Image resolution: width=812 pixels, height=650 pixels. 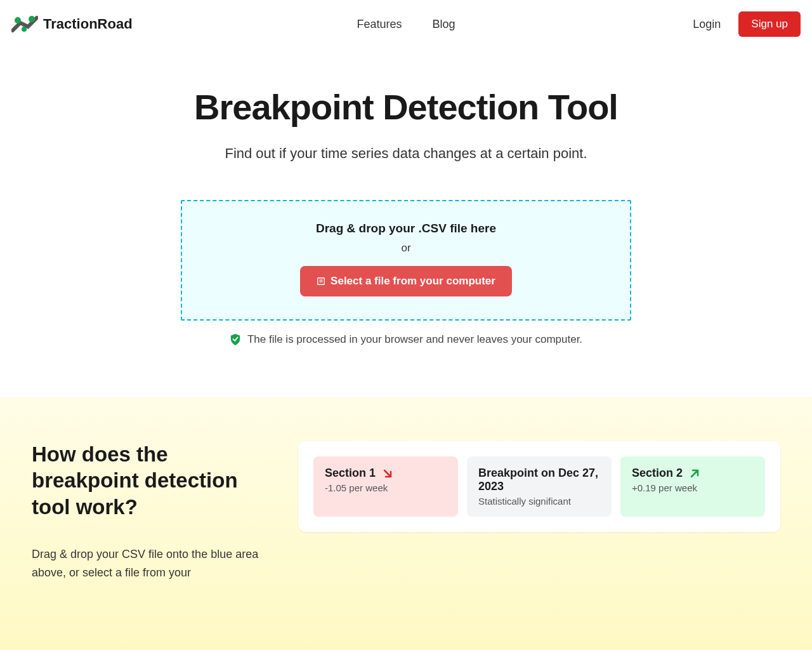 I want to click on file-dropzone: Drag & drop your .CSV file here or Selec…, so click(x=406, y=260).